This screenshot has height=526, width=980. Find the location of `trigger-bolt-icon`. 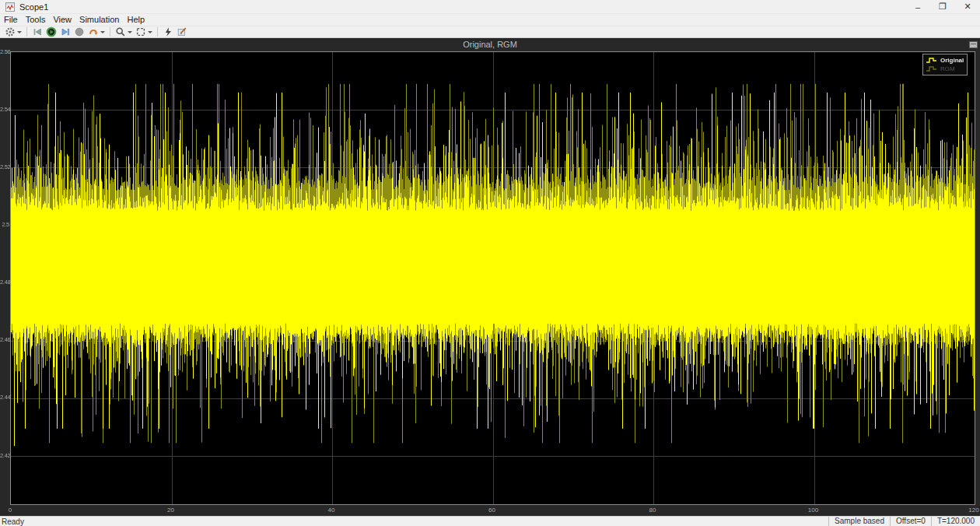

trigger-bolt-icon is located at coordinates (168, 32).